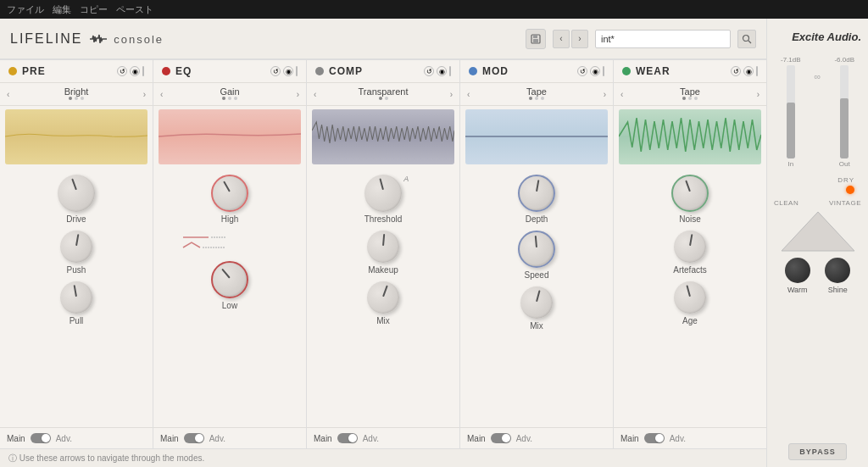 The width and height of the screenshot is (868, 467). What do you see at coordinates (76, 437) in the screenshot?
I see `module-pre-footer: Main Adv.` at bounding box center [76, 437].